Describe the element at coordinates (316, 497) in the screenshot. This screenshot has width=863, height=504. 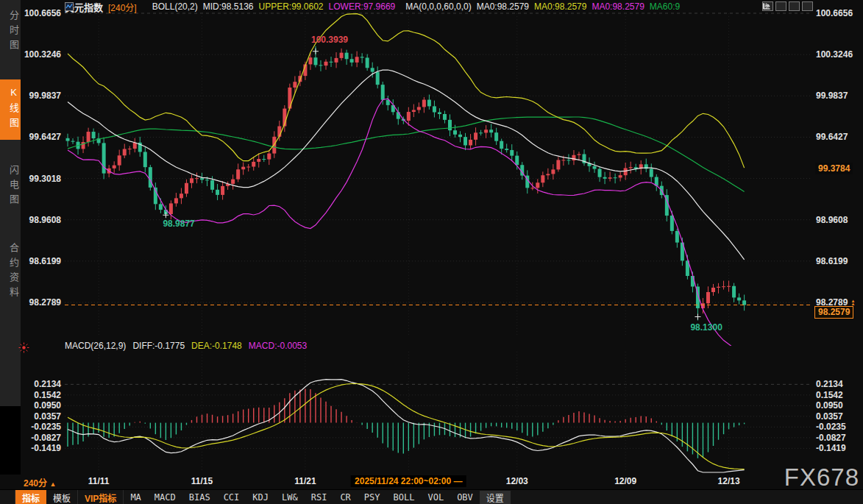
I see `indicator-buttons: MAMACDBIASCCIKDJLW&RSICRPSYBOLLVOLOBV设置` at that location.